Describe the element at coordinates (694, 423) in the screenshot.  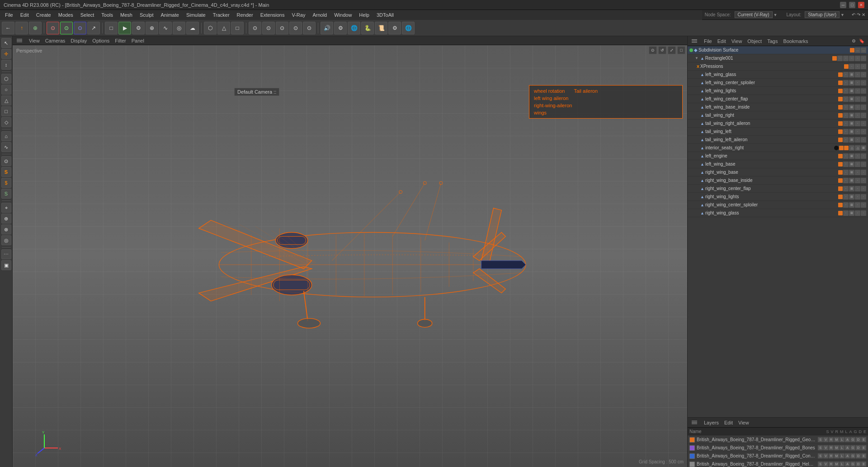
I see `layers-menu-toggle` at that location.